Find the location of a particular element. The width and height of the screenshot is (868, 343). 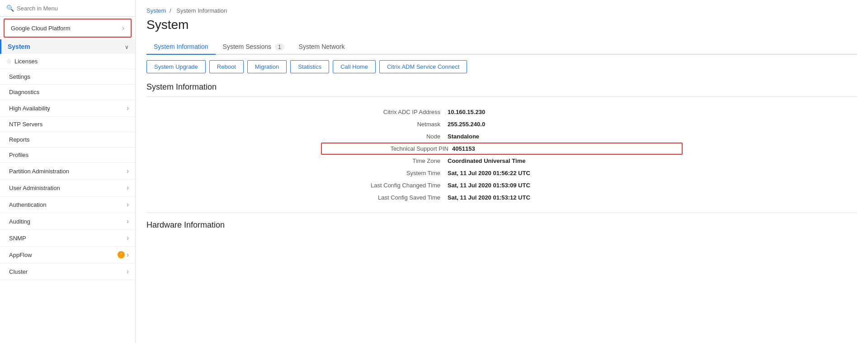

sidebar-item-auditing: Auditing is located at coordinates (68, 222).